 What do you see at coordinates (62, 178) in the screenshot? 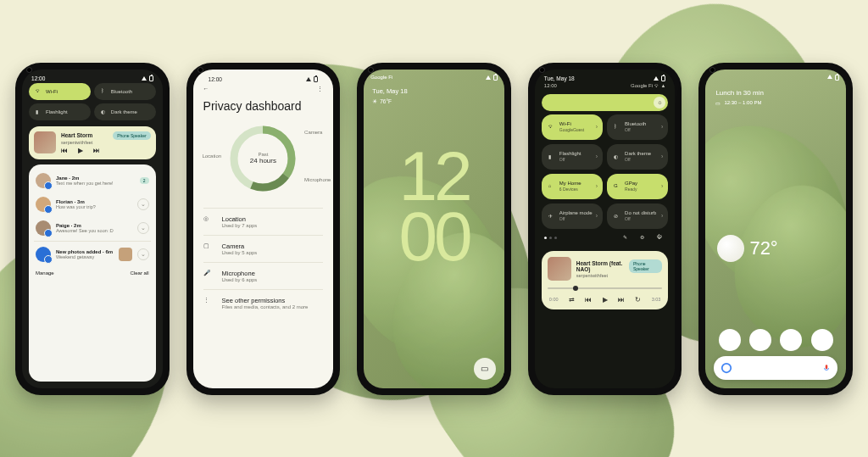
I see `notif-sender: Jane` at bounding box center [62, 178].